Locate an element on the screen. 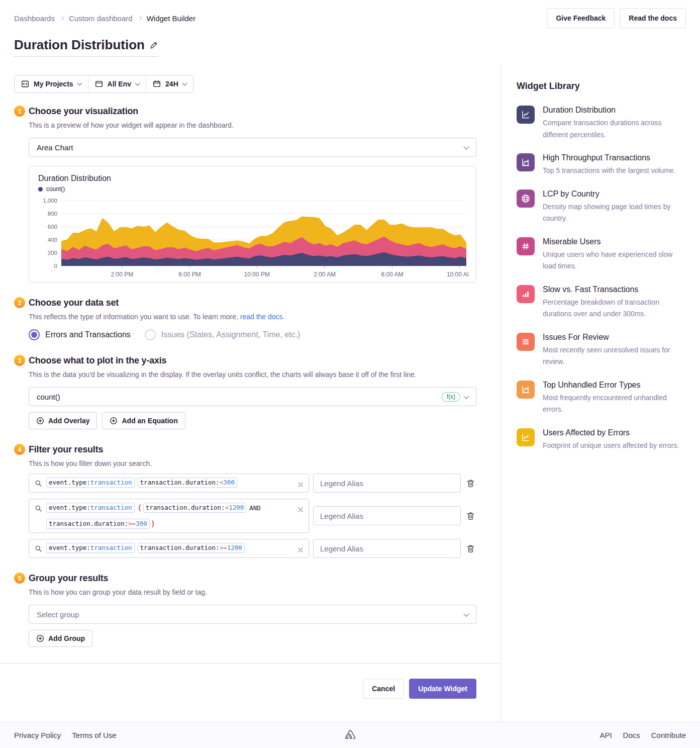 This screenshot has height=748, width=700. visualization-type-value: Area Chart is located at coordinates (55, 148).